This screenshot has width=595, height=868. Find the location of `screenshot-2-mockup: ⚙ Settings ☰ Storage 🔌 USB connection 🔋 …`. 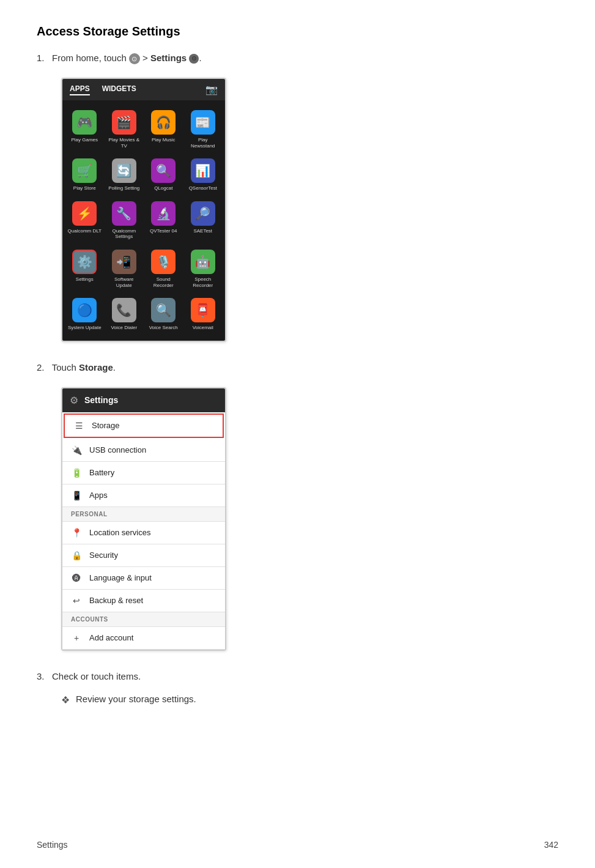

screenshot-2-mockup: ⚙ Settings ☰ Storage 🔌 USB connection 🔋 … is located at coordinates (144, 519).